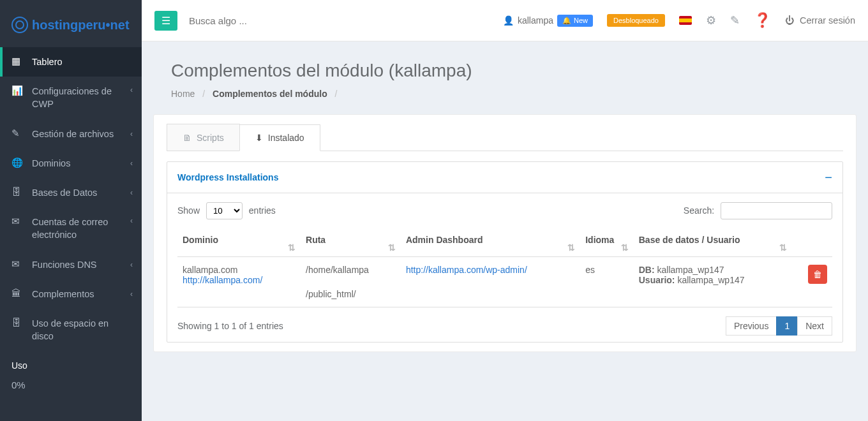 The height and width of the screenshot is (421, 868). I want to click on download-icon: ⬇, so click(259, 138).